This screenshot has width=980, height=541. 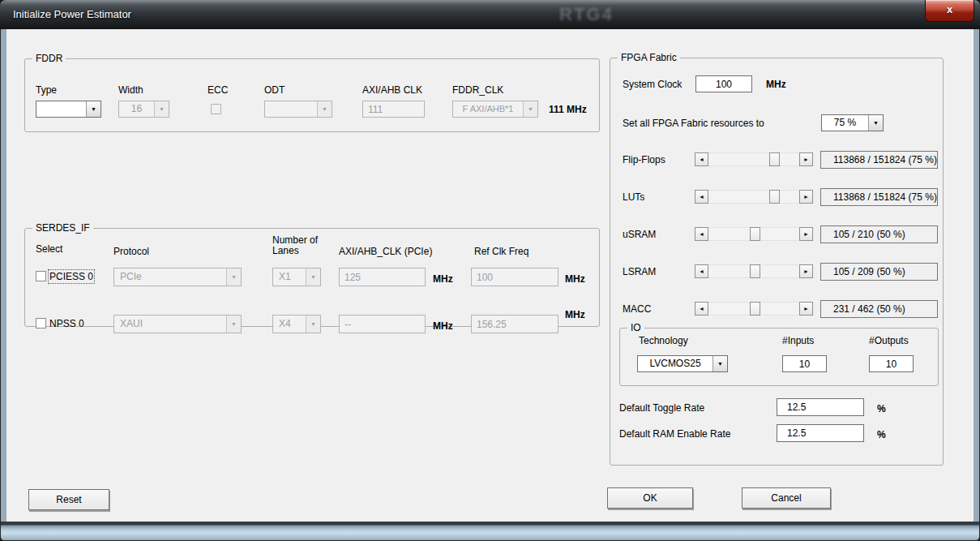 What do you see at coordinates (131, 251) in the screenshot?
I see `serdes-protocol-header: Protocol` at bounding box center [131, 251].